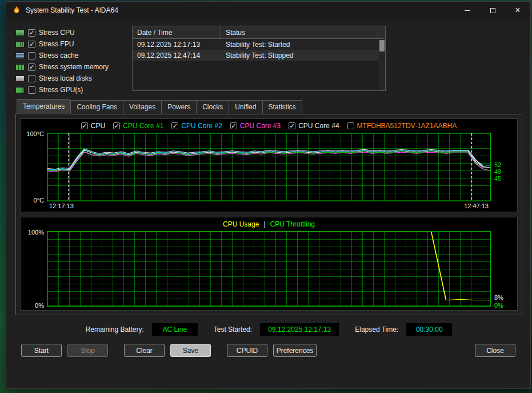 The width and height of the screenshot is (532, 393). Describe the element at coordinates (143, 126) in the screenshot. I see `legend-cpu-core1-label: CPU Core #1` at that location.